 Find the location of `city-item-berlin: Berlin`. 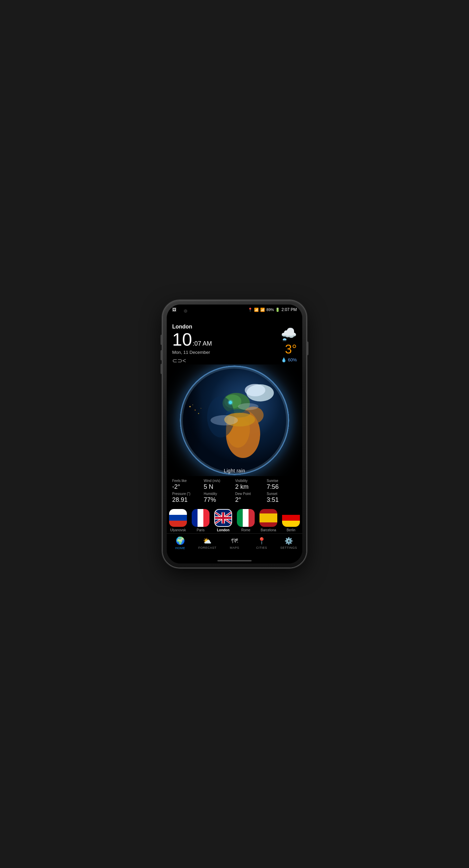

city-item-berlin: Berlin is located at coordinates (291, 521).